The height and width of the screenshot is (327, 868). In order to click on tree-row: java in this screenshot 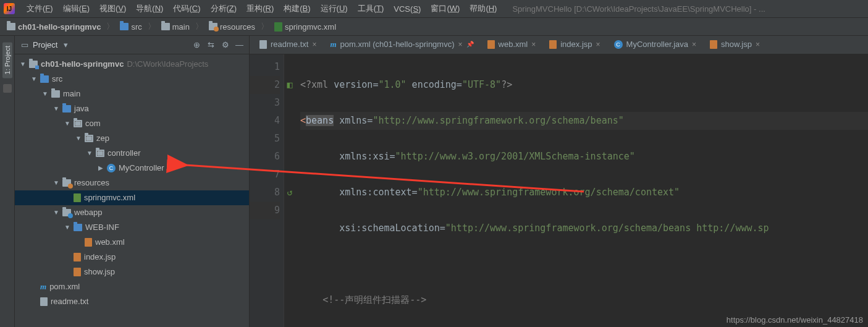, I will do `click(132, 109)`.